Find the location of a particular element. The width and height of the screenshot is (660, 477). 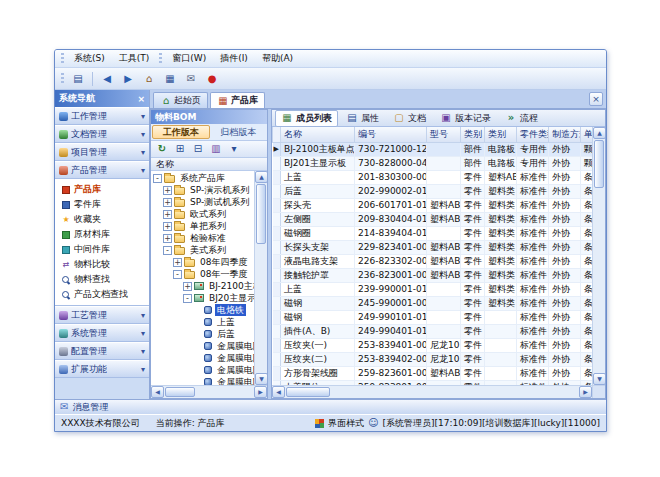

detail-tab: 文档 is located at coordinates (410, 118).